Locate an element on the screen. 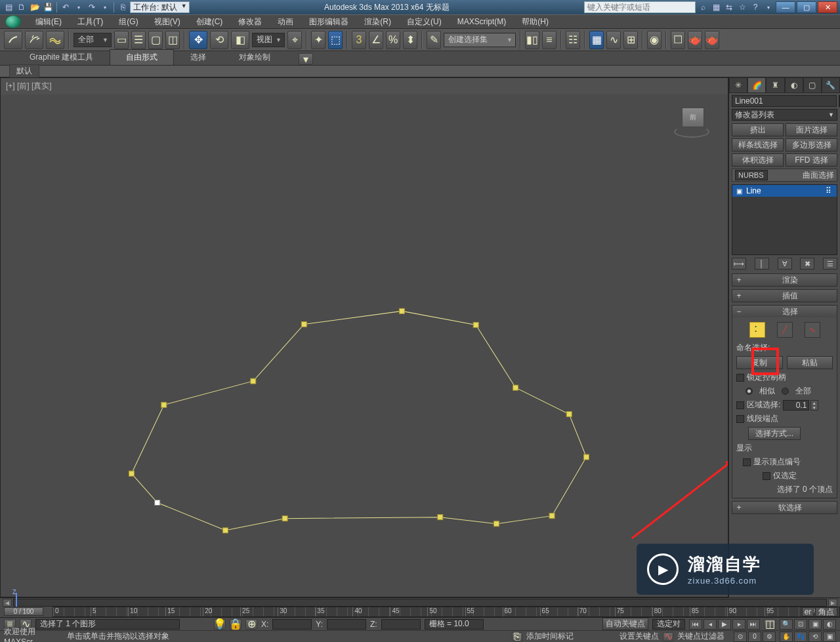 The height and width of the screenshot is (642, 840). lightbulb-icon: 💡 is located at coordinates (220, 624).